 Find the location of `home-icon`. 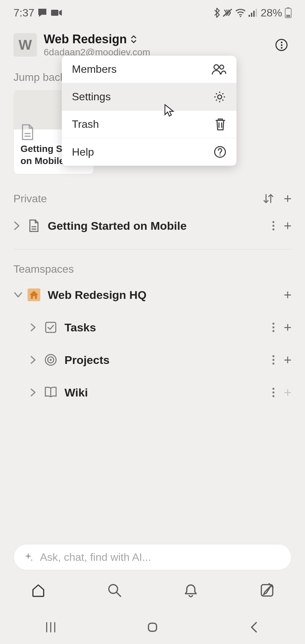

home-icon is located at coordinates (34, 295).